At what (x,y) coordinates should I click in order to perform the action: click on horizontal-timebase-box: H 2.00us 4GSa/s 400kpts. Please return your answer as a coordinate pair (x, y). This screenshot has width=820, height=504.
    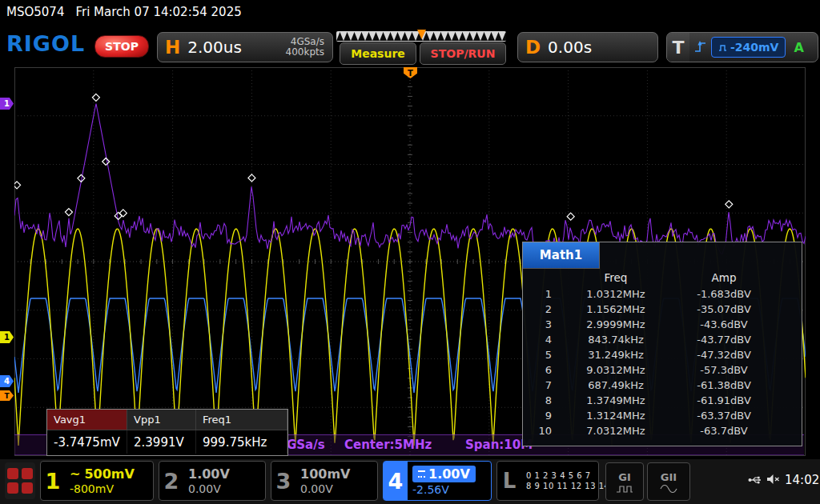
    Looking at the image, I should click on (245, 47).